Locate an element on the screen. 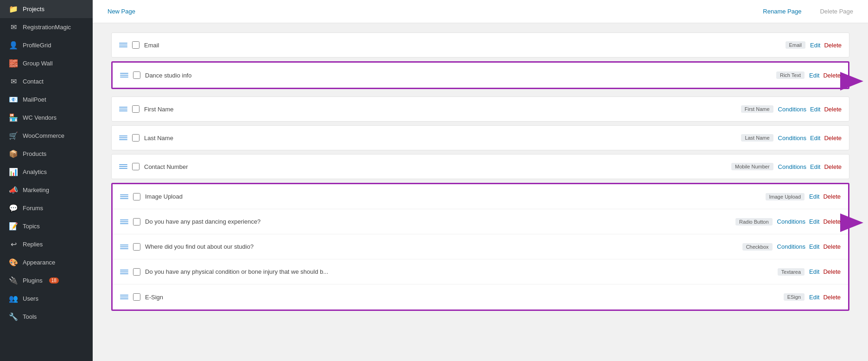 This screenshot has width=868, height=361. drag-handle-contact-number is located at coordinates (123, 167).